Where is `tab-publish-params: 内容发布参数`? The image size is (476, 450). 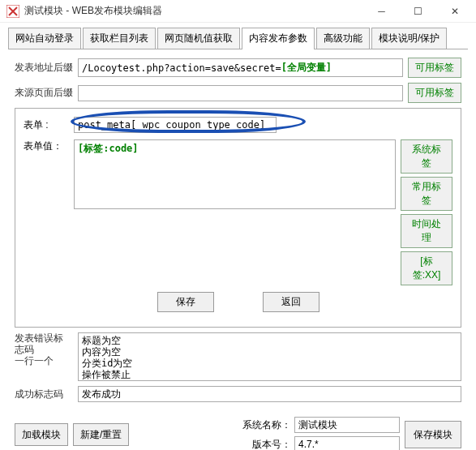 tab-publish-params: 内容发布参数 is located at coordinates (278, 38).